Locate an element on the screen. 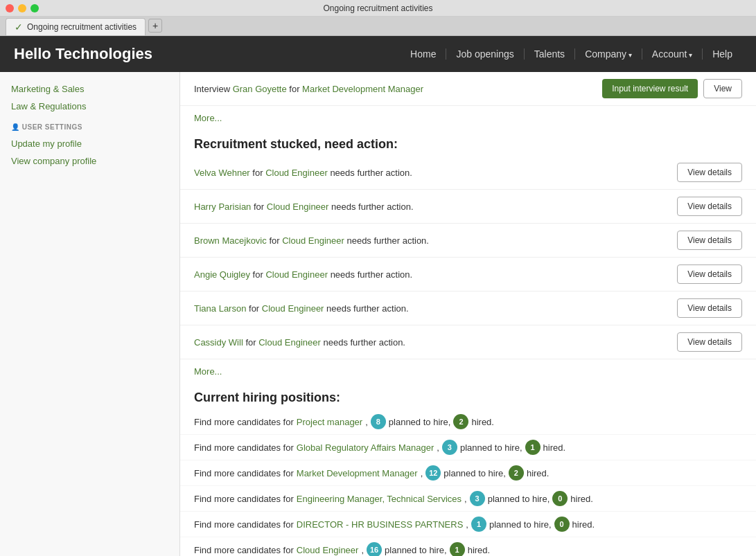  stuck-name-0: Velva Wehner is located at coordinates (222, 173).